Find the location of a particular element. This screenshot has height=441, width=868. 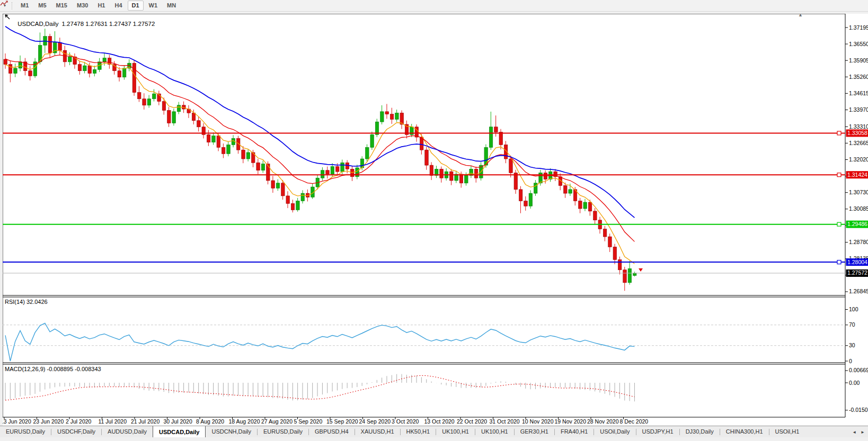

macd-label: MACD(12,26,9) -0.008895 -0.008343 is located at coordinates (53, 369).